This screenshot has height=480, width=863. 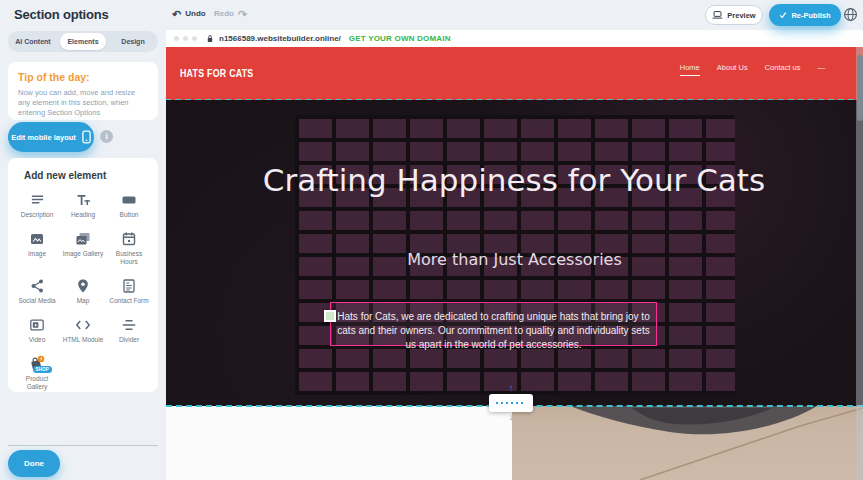 I want to click on lock-icon, so click(x=210, y=38).